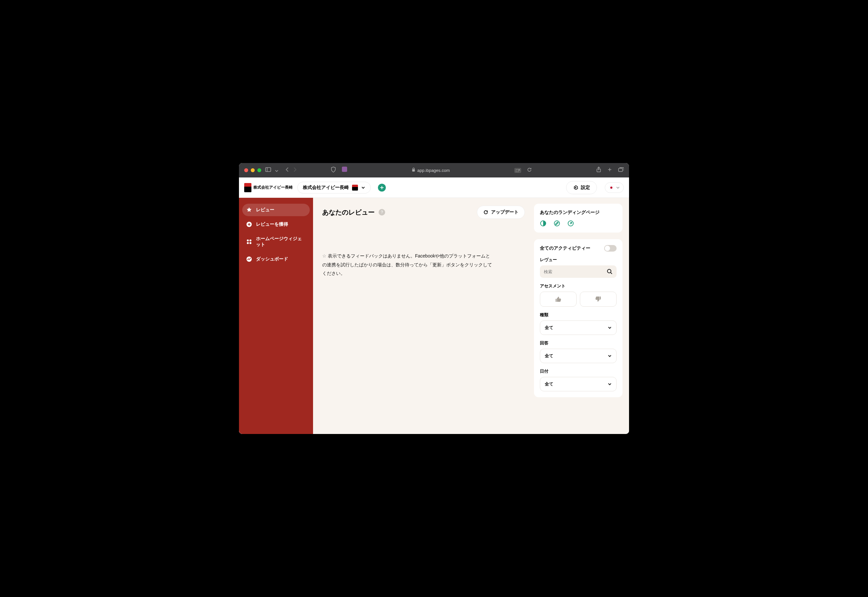 This screenshot has width=868, height=597. Describe the element at coordinates (268, 188) in the screenshot. I see `app-logo: 株式会社アイビー長崎` at that location.